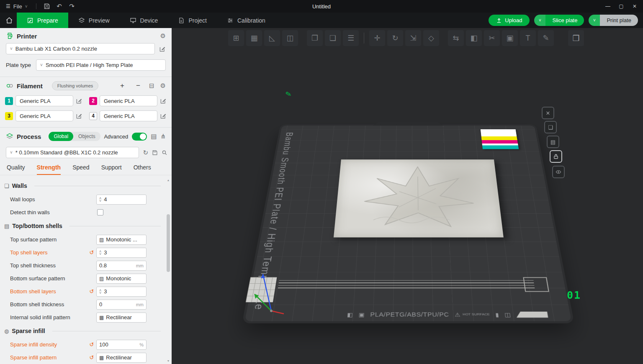 The height and width of the screenshot is (364, 643). I want to click on redo-button: ↷, so click(72, 6).